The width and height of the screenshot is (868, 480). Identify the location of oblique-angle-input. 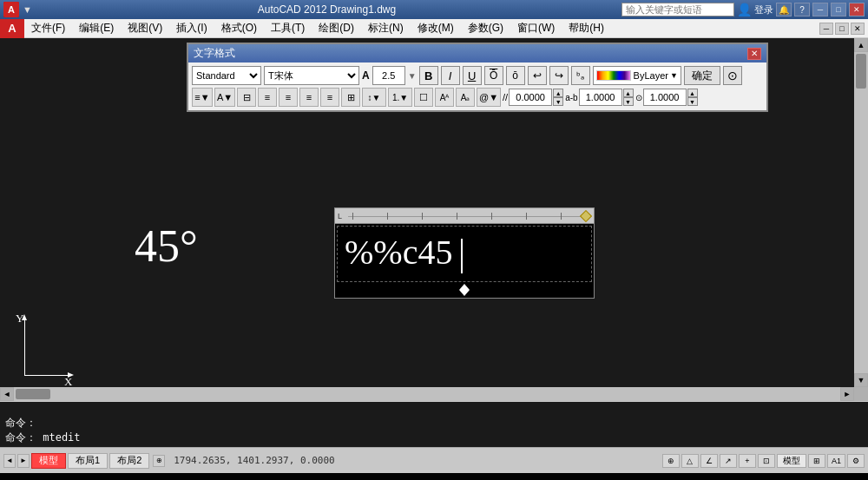
(530, 97).